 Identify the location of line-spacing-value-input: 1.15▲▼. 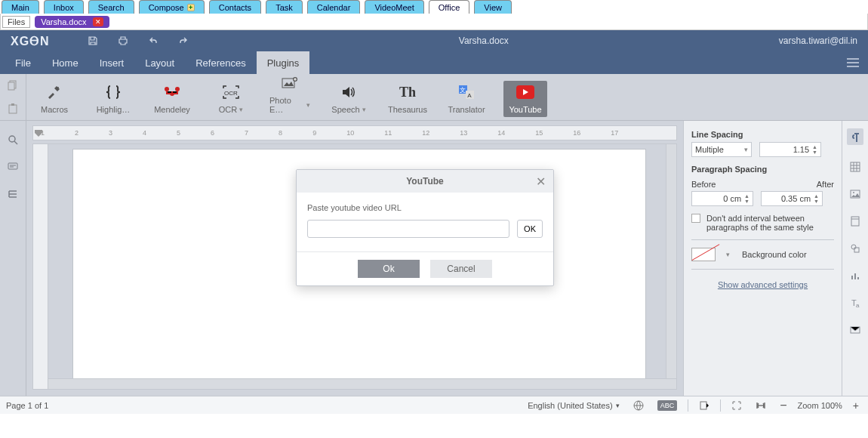
(790, 150).